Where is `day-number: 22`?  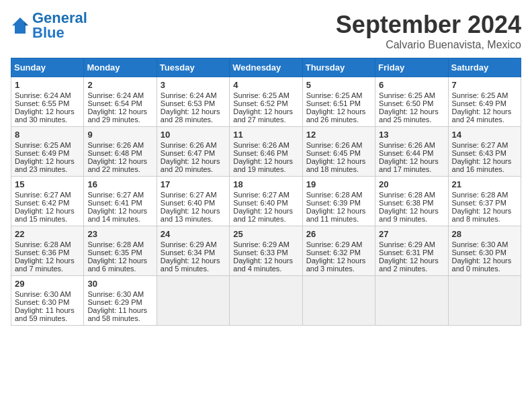 day-number: 22 is located at coordinates (47, 234).